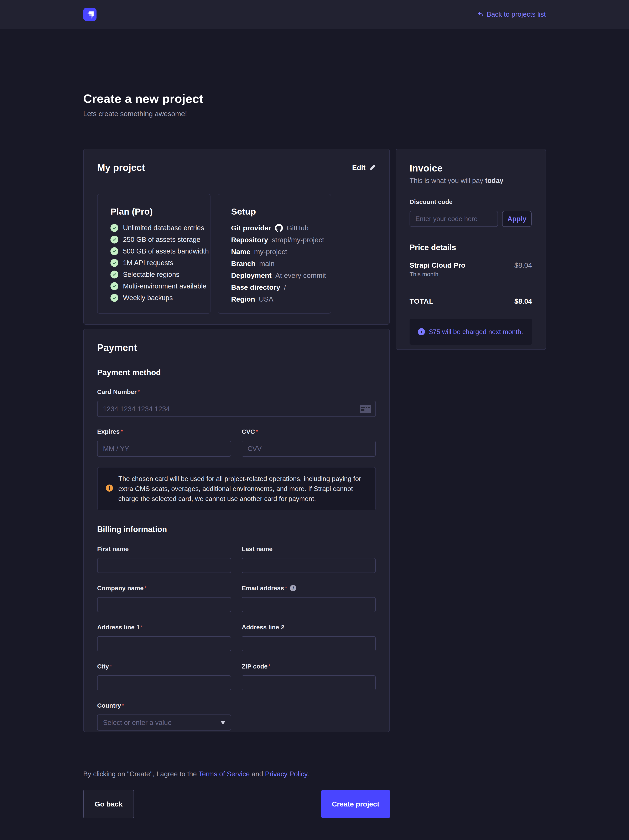 The image size is (629, 840). What do you see at coordinates (364, 168) in the screenshot?
I see `edit-project-button: Edit` at bounding box center [364, 168].